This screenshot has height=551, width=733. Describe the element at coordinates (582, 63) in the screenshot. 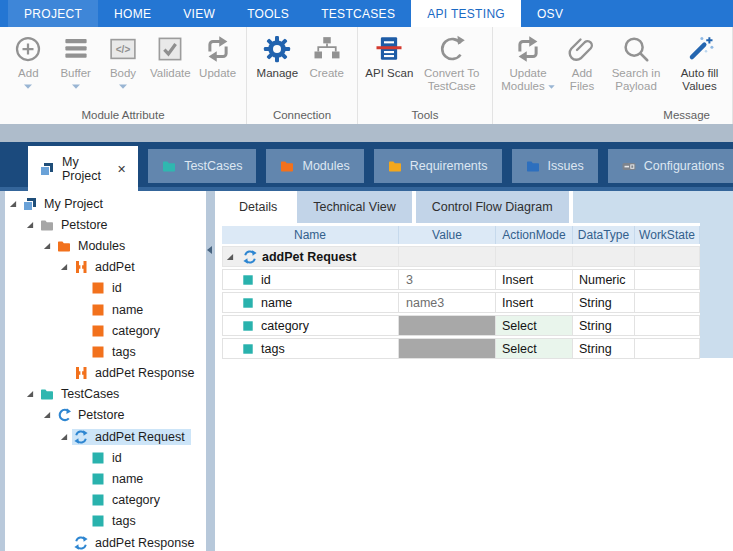

I see `ribbon-button-add-files: Add Files` at that location.